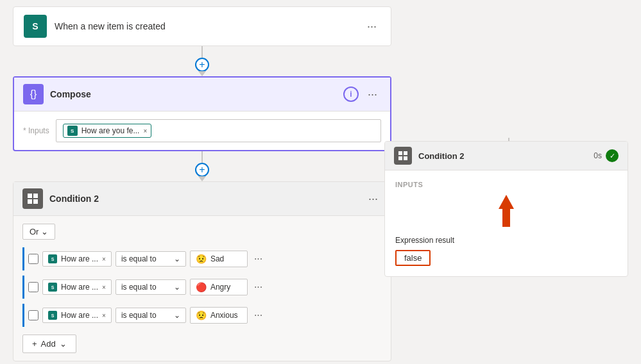 This screenshot has height=364, width=641. What do you see at coordinates (35, 343) in the screenshot?
I see `add-icon: +` at bounding box center [35, 343].